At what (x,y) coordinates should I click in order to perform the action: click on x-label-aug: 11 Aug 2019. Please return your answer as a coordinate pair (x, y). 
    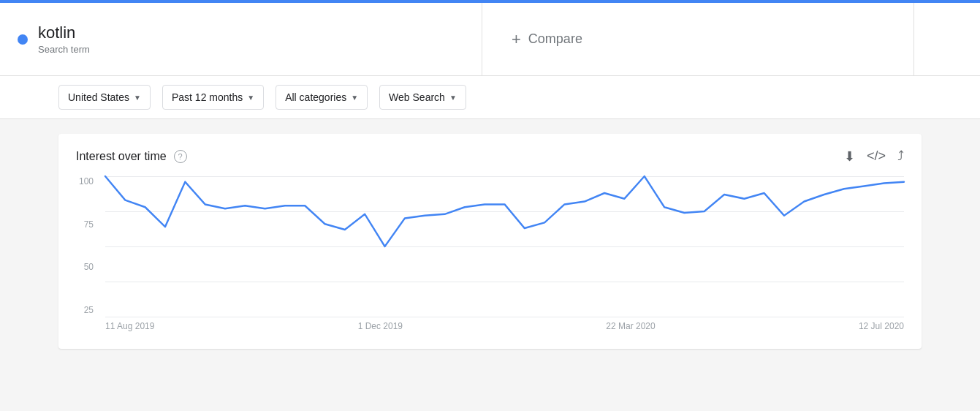
    Looking at the image, I should click on (130, 326).